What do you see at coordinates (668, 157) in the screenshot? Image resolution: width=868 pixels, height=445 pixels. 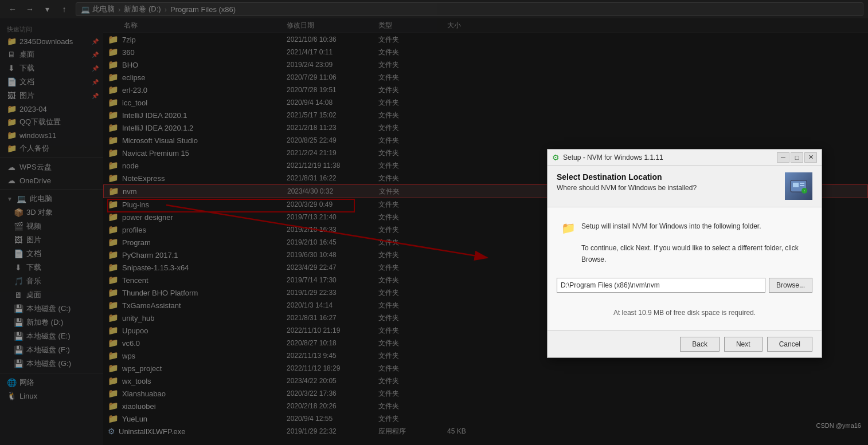 I see `dialog-title-text: Setup - NVM for Windows 1.1.11` at bounding box center [668, 157].